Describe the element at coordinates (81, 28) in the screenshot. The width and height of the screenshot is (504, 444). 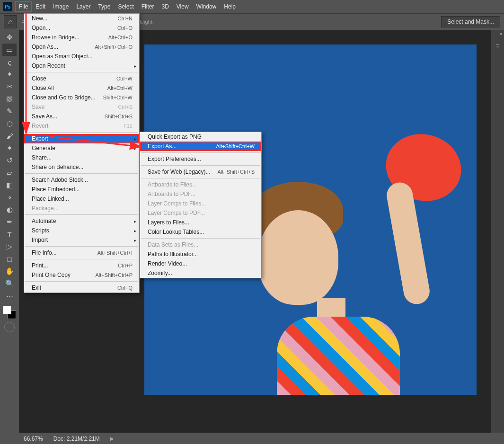
I see `file-menu-item-open: Open...Ctrl+O` at that location.